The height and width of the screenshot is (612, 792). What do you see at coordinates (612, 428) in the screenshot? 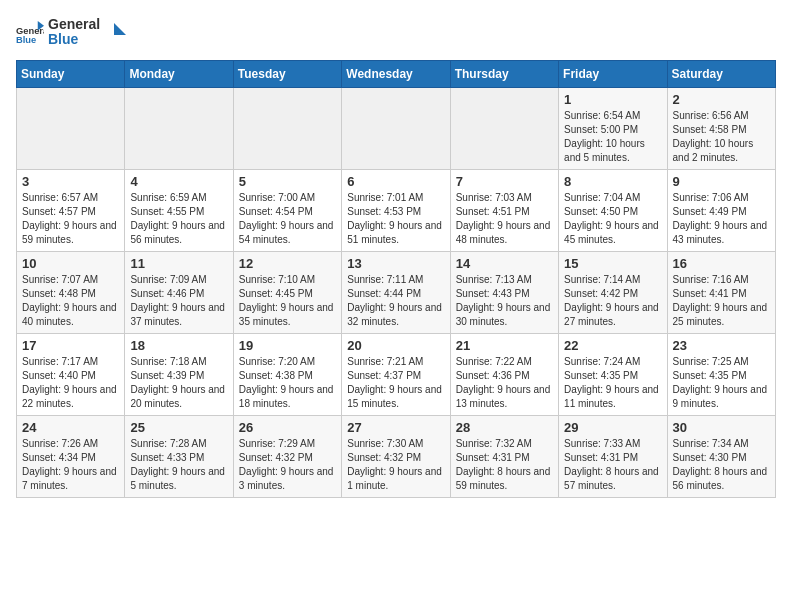
I see `day-number: 29` at bounding box center [612, 428].